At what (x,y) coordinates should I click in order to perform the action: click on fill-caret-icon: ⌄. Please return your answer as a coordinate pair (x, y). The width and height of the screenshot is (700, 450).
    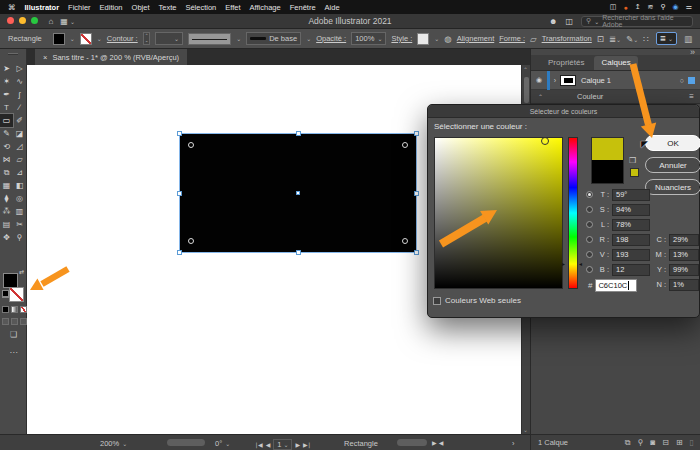
    Looking at the image, I should click on (72, 38).